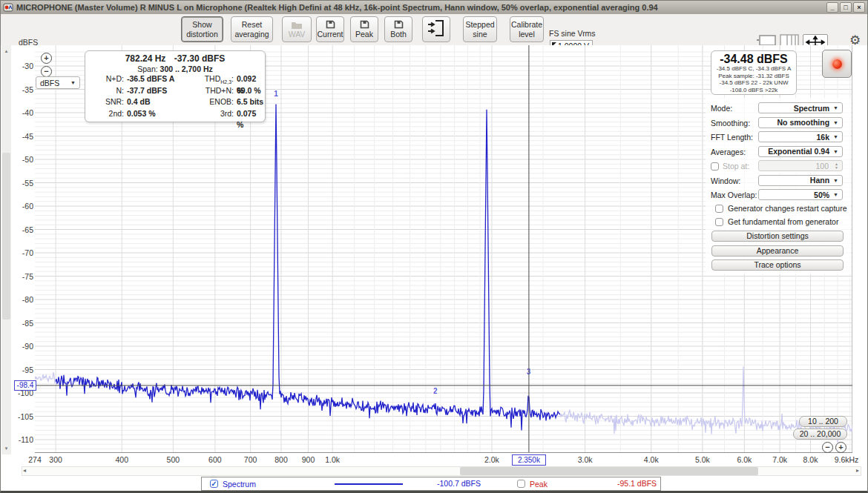 The image size is (868, 493). Describe the element at coordinates (720, 222) in the screenshot. I see `fundamental-from-generator-checkbox` at that location.